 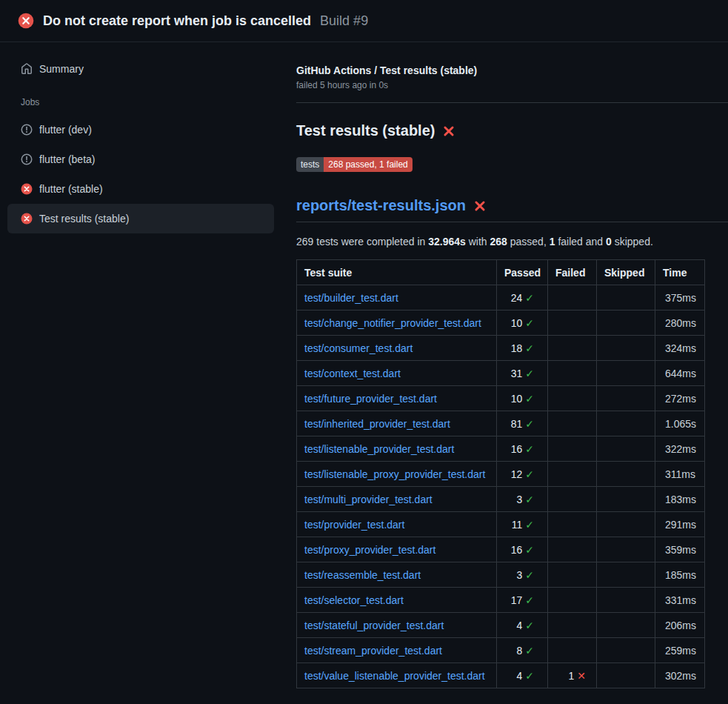 I want to click on home-icon, so click(x=27, y=69).